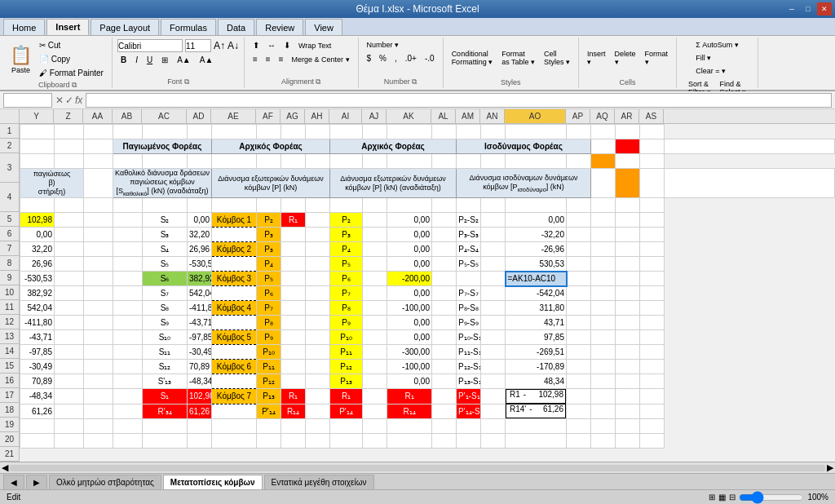  I want to click on cell-AD6: 0,00, so click(200, 220).